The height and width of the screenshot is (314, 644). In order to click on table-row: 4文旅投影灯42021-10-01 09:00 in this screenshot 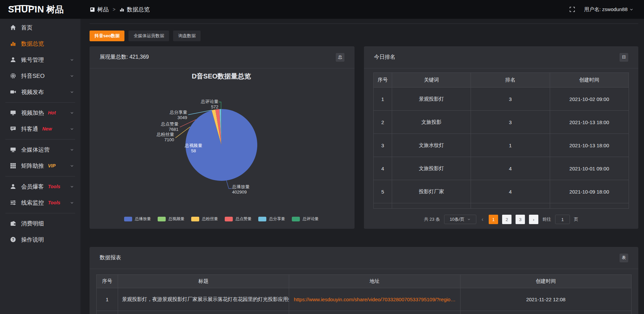, I will do `click(501, 168)`.